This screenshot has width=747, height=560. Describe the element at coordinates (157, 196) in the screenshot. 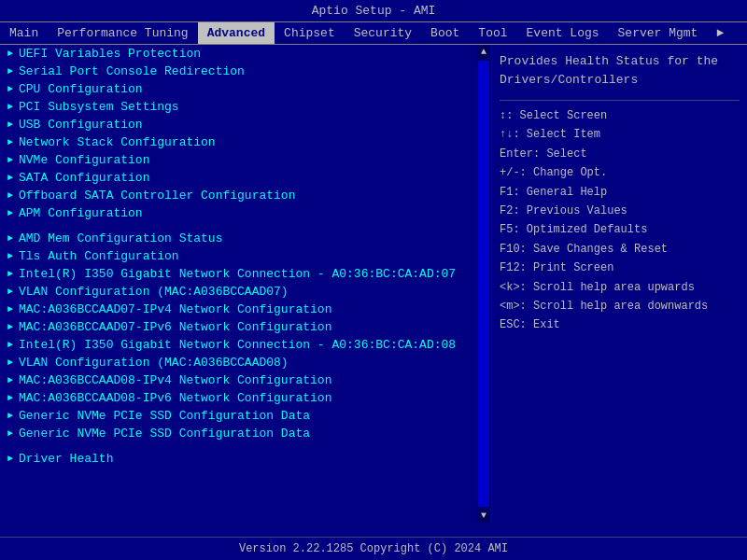

I see `menu-item-label: Offboard SATA Controller Configuration` at that location.